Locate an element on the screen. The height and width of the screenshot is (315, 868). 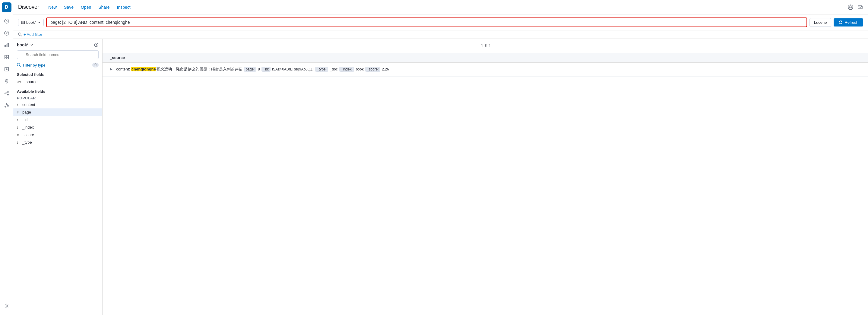
app-logo: D is located at coordinates (7, 7).